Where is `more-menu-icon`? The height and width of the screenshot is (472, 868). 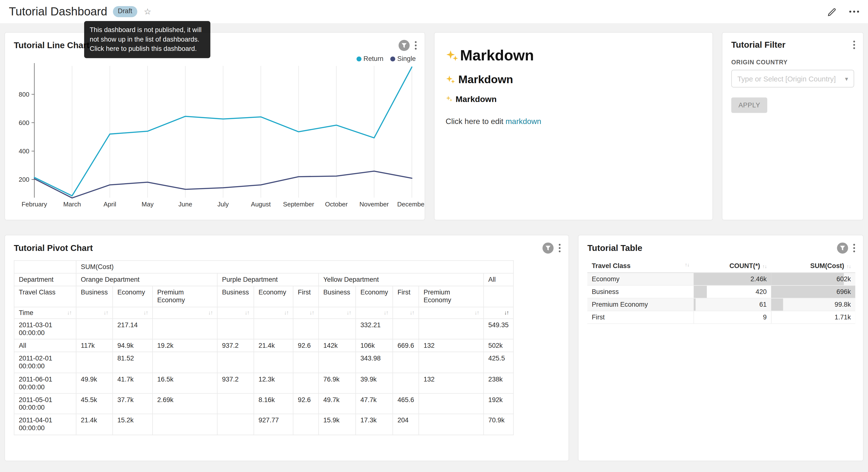 more-menu-icon is located at coordinates (854, 11).